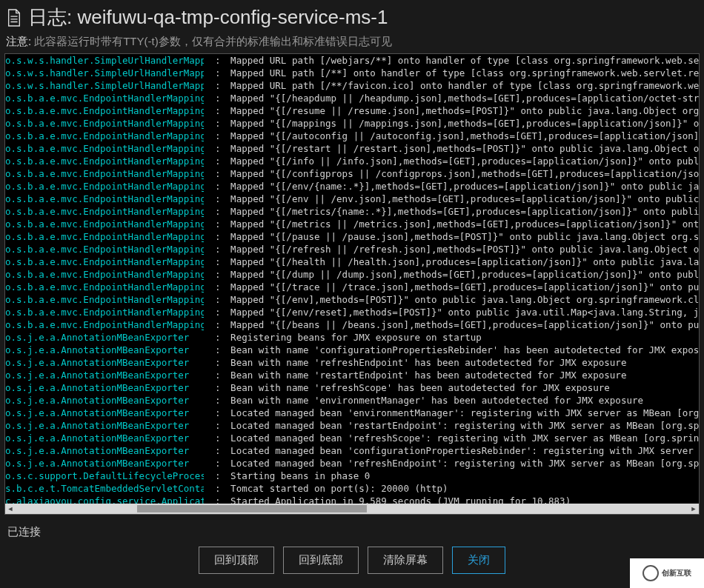  Describe the element at coordinates (462, 313) in the screenshot. I see `log-message: Mapped "{[/env/reset],methods=[POST]}" o…` at that location.